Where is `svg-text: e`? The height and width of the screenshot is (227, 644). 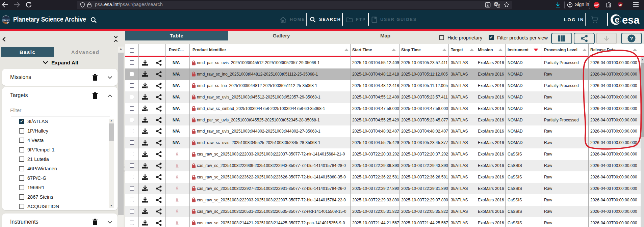
svg-text: e is located at coordinates (617, 20).